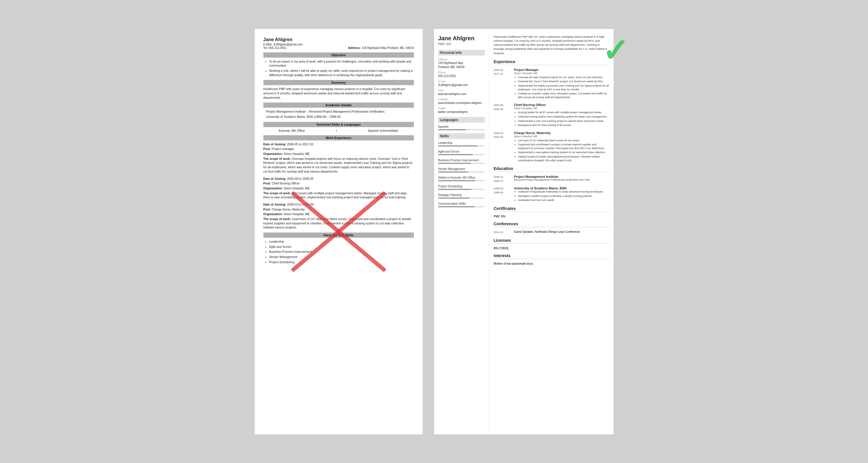 The image size is (868, 463). I want to click on technical-header: Technical Skills & Languages, so click(339, 124).